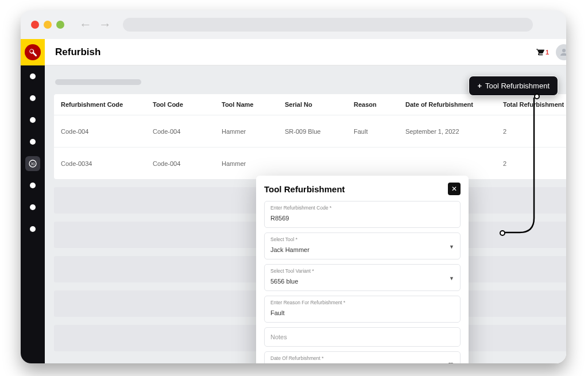  What do you see at coordinates (293, 25) in the screenshot?
I see `browser-chrome-bar: ← →` at bounding box center [293, 25].